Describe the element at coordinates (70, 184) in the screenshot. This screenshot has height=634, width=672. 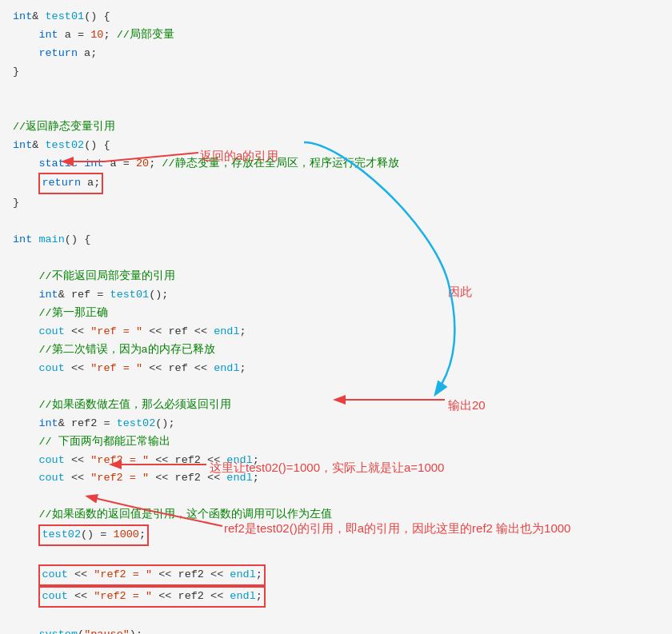
I see `return-a-highlight: return a;` at that location.